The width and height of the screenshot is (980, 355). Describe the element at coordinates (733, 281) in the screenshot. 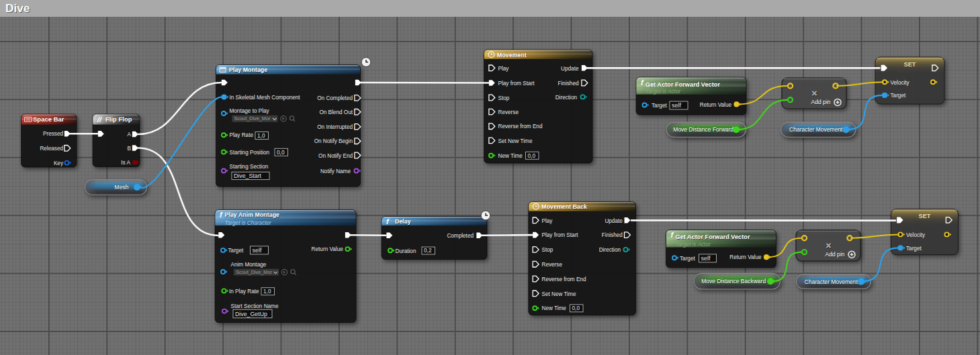

I see `svg-text: Move Distance Backward` at that location.